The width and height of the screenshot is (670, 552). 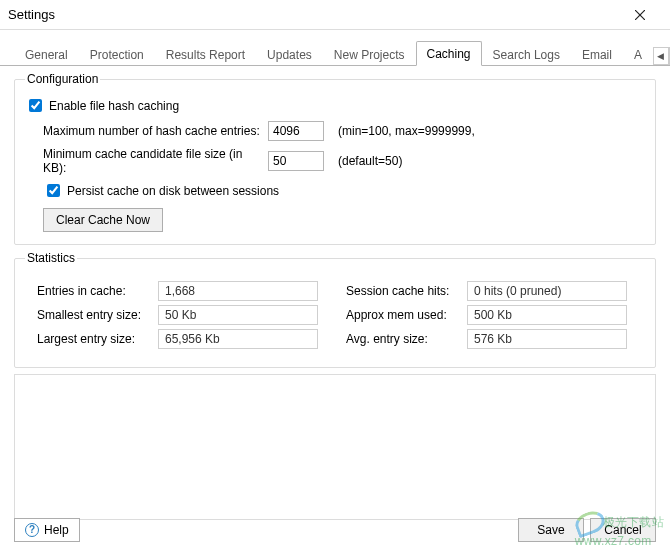 What do you see at coordinates (335, 52) in the screenshot?
I see `tab-strip: General Protection Results Report Update…` at bounding box center [335, 52].